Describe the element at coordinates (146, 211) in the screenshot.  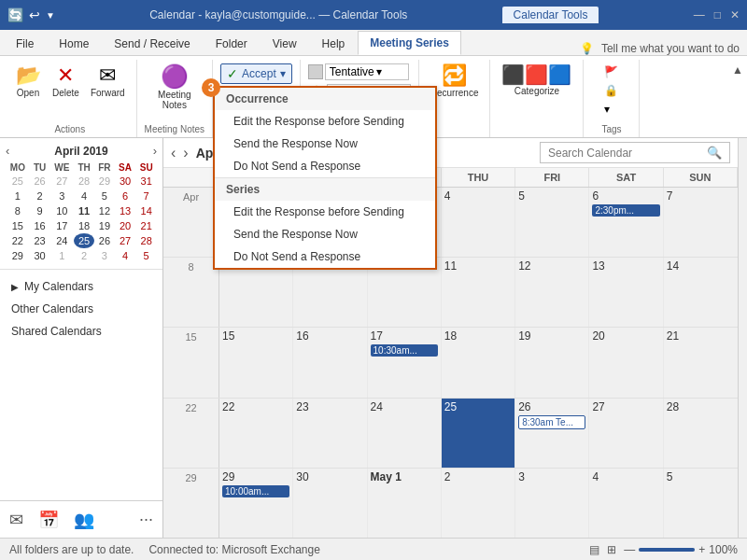
I see `mini-day-14: 14` at that location.